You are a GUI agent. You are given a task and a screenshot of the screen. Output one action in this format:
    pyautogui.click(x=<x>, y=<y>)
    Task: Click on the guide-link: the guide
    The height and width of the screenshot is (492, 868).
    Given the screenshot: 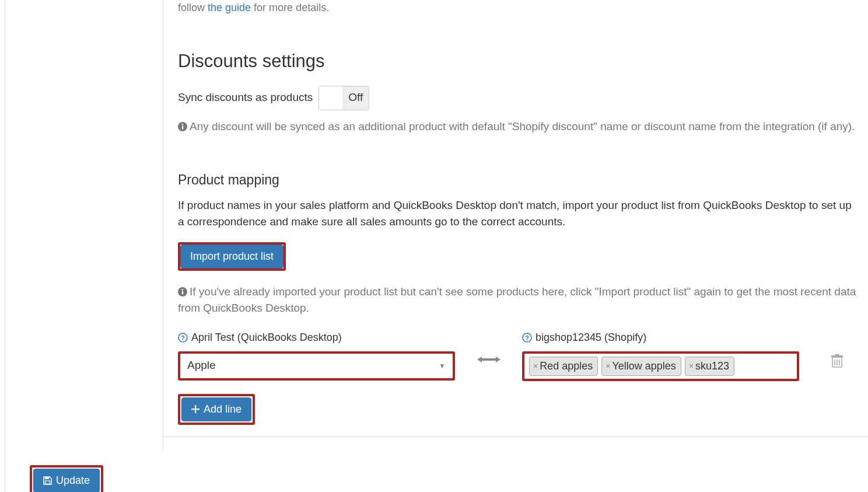 What is the action you would take?
    pyautogui.click(x=229, y=8)
    